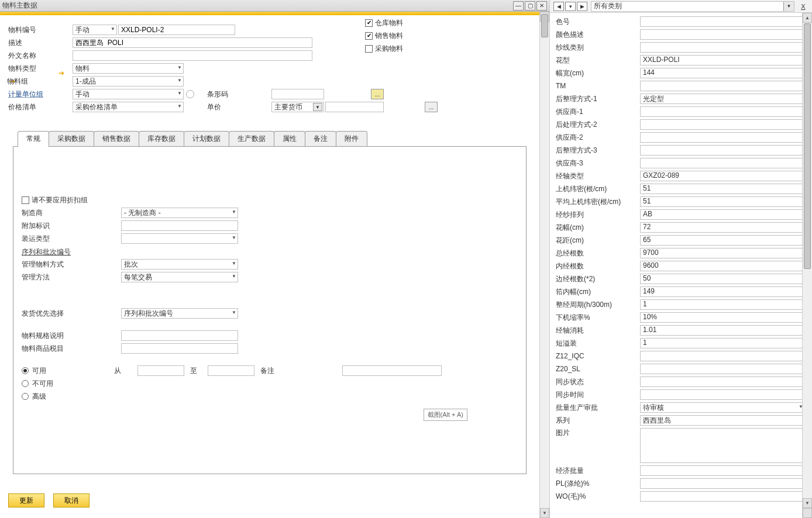 This screenshot has width=812, height=518. What do you see at coordinates (723, 330) in the screenshot?
I see `attr-value-input: 1.01` at bounding box center [723, 330].